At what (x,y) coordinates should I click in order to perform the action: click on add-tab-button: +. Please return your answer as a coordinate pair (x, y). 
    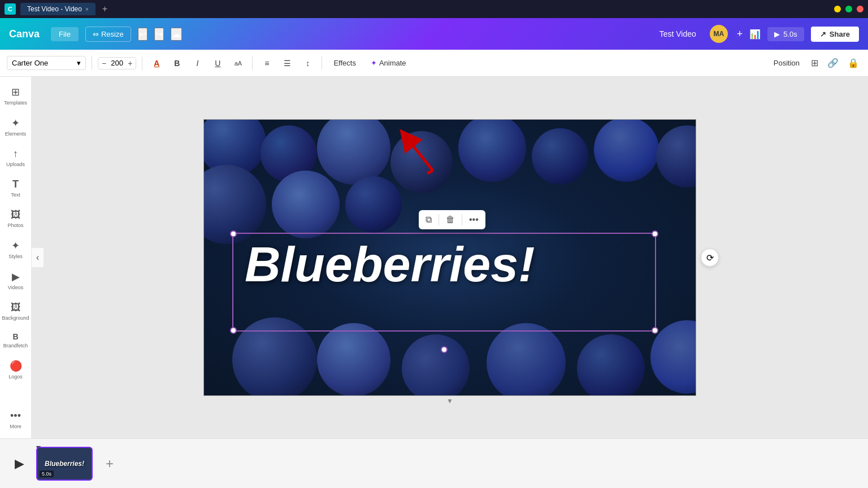
    Looking at the image, I should click on (105, 9).